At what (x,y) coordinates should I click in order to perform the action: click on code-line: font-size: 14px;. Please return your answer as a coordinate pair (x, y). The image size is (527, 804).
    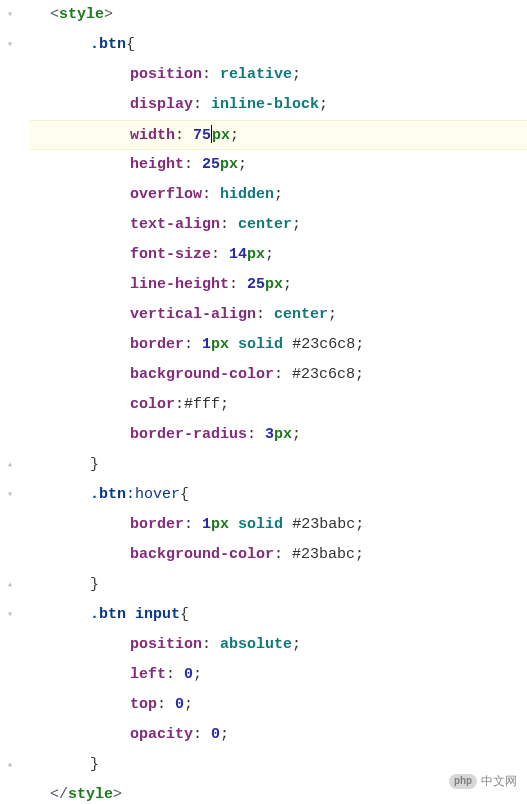
    Looking at the image, I should click on (278, 255).